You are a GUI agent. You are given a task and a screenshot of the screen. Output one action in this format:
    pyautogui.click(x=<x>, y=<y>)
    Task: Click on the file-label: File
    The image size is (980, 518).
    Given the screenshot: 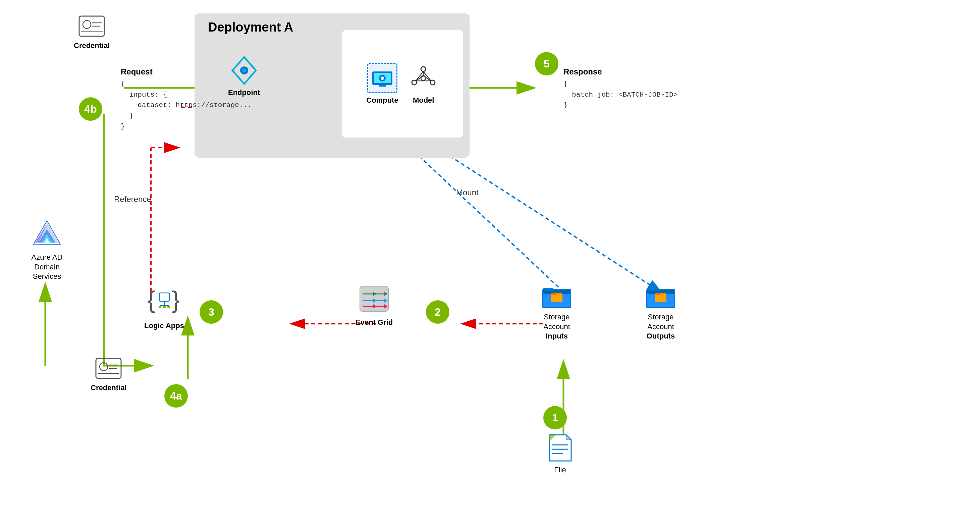 What is the action you would take?
    pyautogui.click(x=560, y=470)
    